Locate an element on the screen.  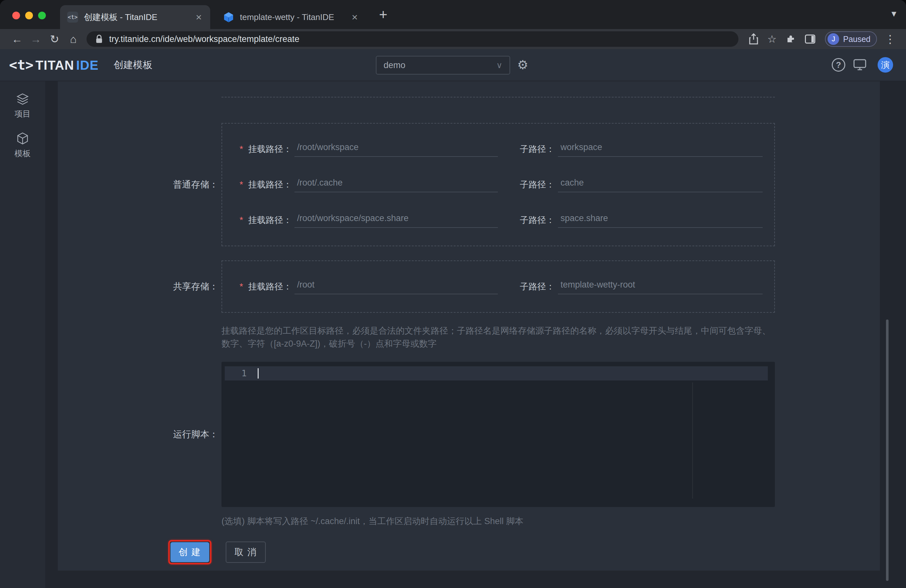
sidebar-item-projects: 项目 is located at coordinates (23, 106).